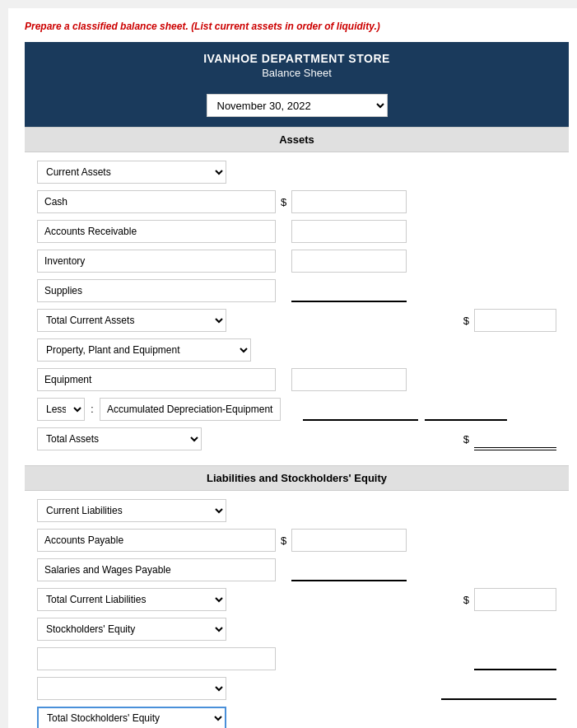 The height and width of the screenshot is (728, 577). I want to click on current-liabilities-row: Current Liabilities, so click(296, 511).